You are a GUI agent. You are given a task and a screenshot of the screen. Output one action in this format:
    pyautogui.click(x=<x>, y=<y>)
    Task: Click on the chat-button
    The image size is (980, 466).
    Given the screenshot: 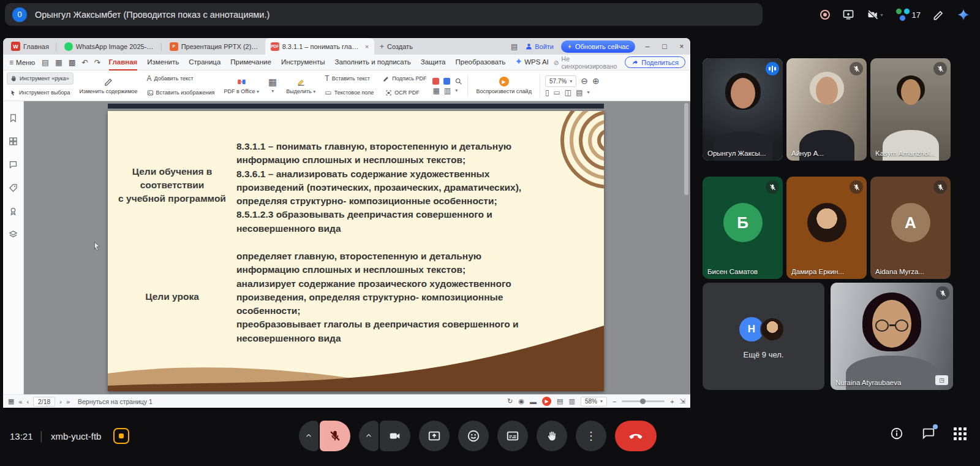 What is the action you would take?
    pyautogui.click(x=929, y=434)
    